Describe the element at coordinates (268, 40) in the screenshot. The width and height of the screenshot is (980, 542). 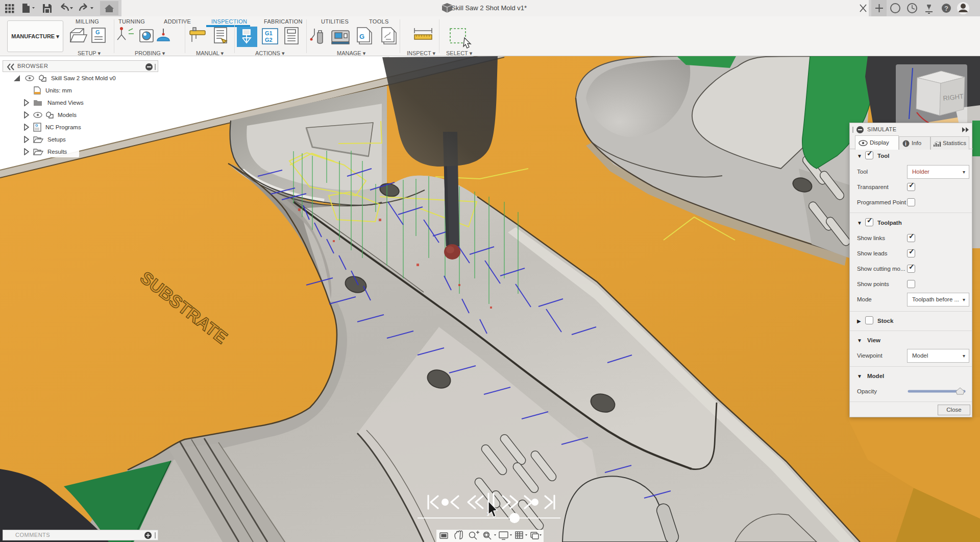
I see `svg-text: G2` at that location.